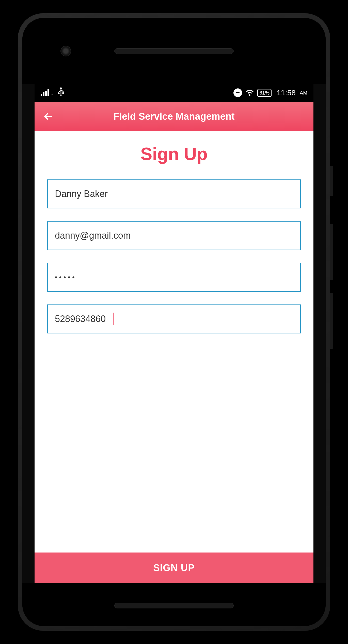  What do you see at coordinates (238, 93) in the screenshot?
I see `do-not-disturb-icon: −` at bounding box center [238, 93].